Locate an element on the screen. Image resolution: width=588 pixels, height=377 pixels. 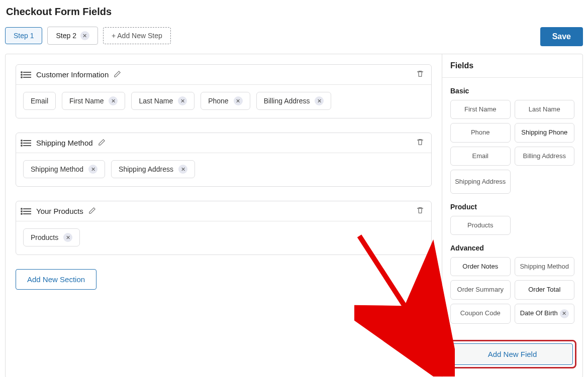
available-field: Phone is located at coordinates (480, 133).